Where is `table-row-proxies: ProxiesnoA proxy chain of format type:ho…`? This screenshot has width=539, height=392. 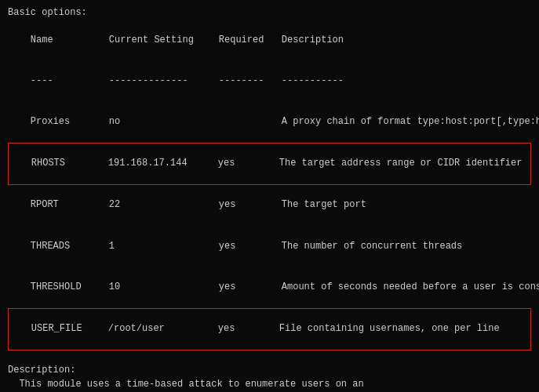 table-row-proxies: ProxiesnoA proxy chain of format type:ho… is located at coordinates (270, 122).